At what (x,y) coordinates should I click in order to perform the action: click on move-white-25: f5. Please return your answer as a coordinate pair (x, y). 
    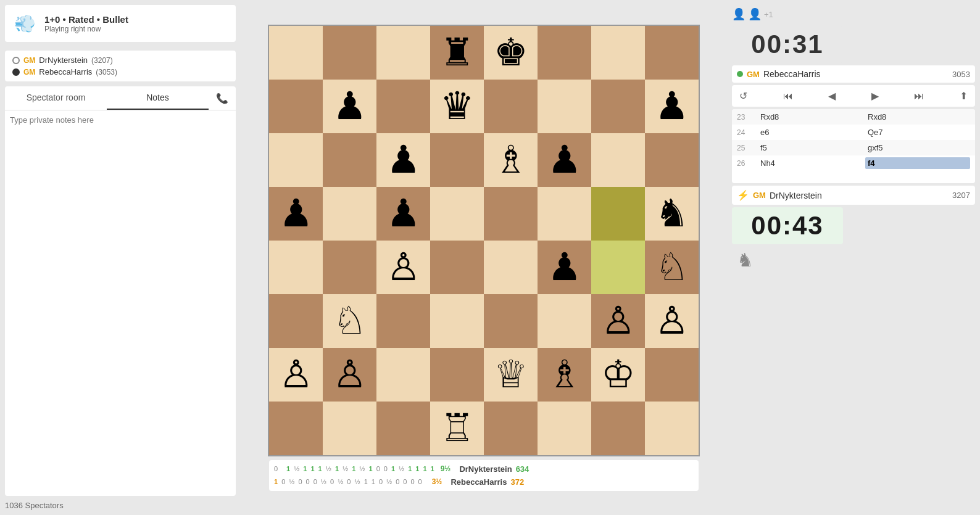
    Looking at the image, I should click on (810, 148).